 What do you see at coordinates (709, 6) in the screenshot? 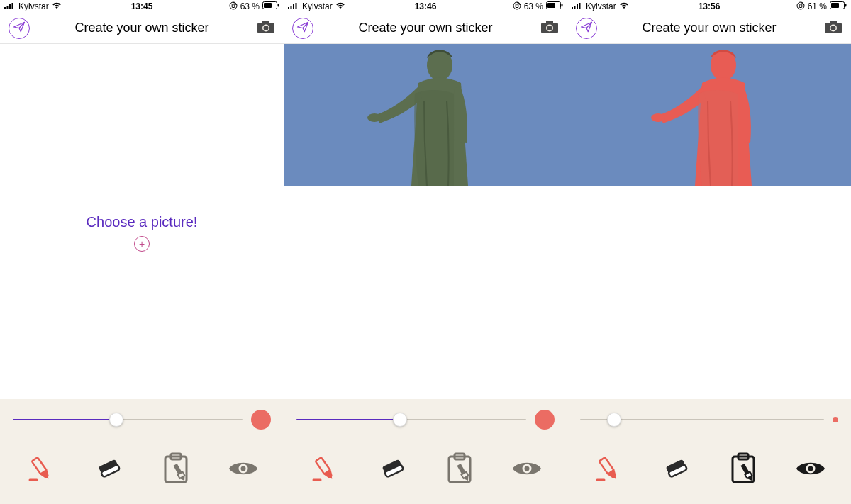
I see `status-time: 13:56` at bounding box center [709, 6].